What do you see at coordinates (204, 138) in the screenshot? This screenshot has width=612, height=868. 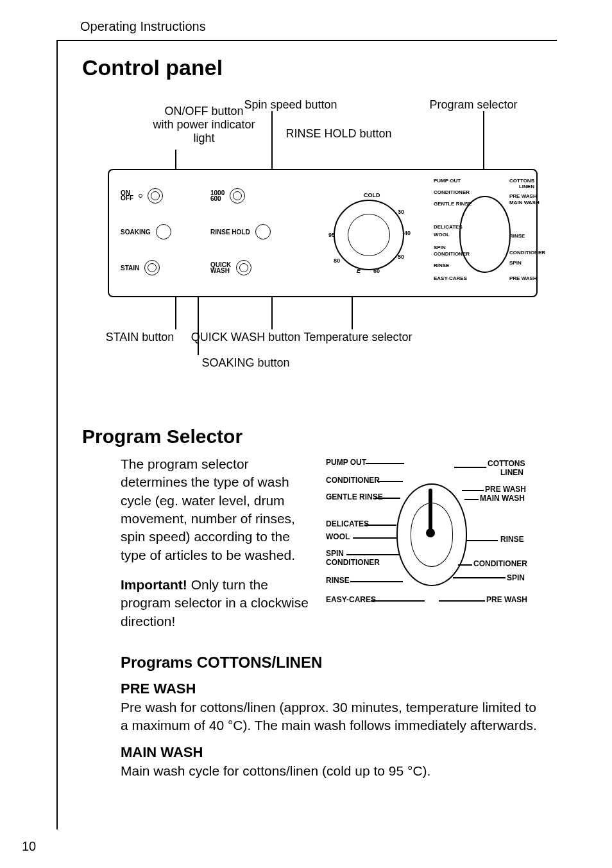 I see `label-onoff-line3: light` at bounding box center [204, 138].